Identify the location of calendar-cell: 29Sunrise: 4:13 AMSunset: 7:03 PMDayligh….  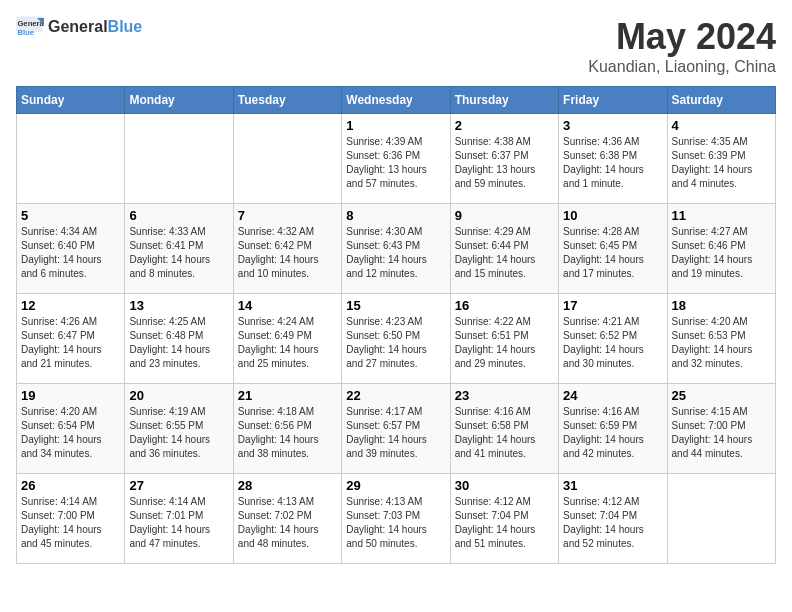
(396, 519).